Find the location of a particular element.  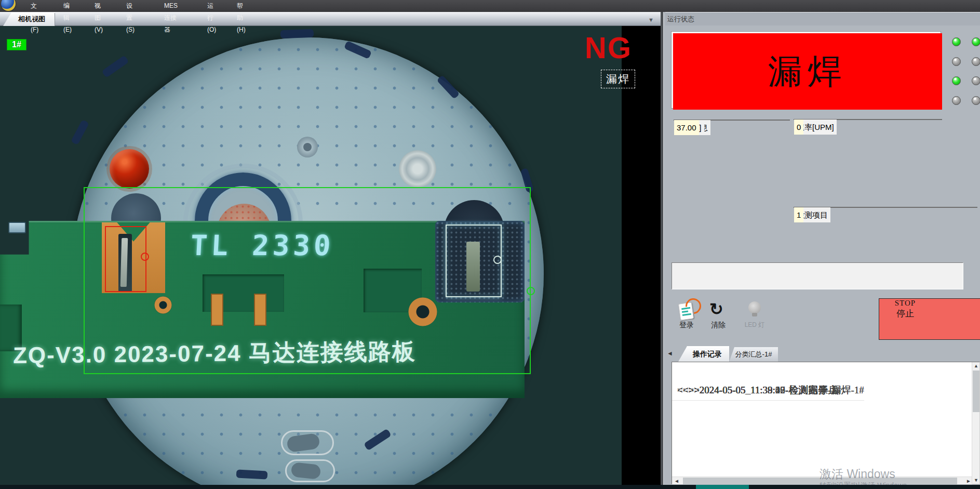

run-info-table: 运行信息值程式名称523检测项目1 is located at coordinates (885, 207).